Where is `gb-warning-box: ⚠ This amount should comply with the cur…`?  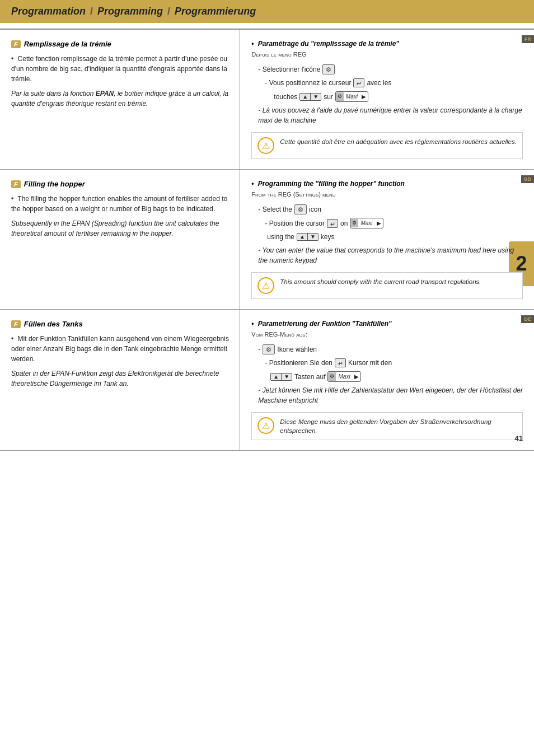 gb-warning-box: ⚠ This amount should comply with the cur… is located at coordinates (387, 286).